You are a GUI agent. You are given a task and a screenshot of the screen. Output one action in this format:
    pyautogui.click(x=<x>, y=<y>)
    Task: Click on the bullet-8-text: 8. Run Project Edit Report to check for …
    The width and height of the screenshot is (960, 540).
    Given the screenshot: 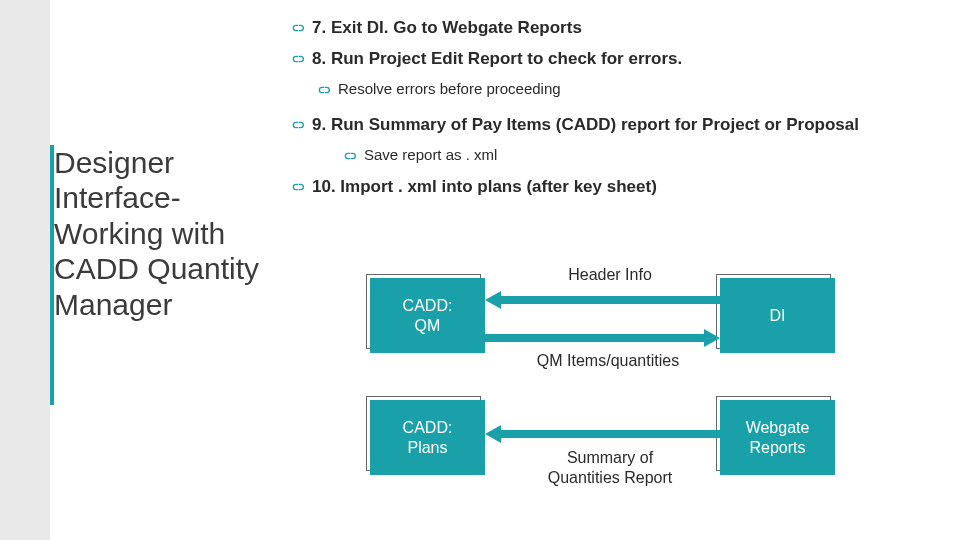 What is the action you would take?
    pyautogui.click(x=497, y=59)
    